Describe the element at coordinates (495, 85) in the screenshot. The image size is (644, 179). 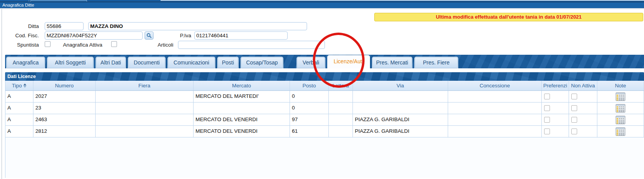
I see `column-header-concessione: Concessione` at that location.